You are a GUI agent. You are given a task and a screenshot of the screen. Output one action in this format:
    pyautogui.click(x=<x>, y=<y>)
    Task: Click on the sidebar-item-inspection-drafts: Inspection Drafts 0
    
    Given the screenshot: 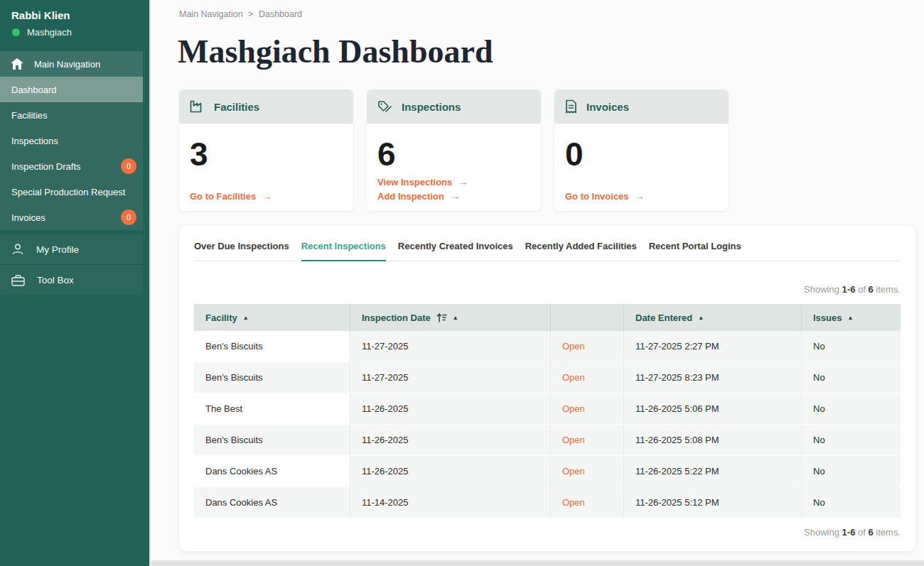 What is the action you would take?
    pyautogui.click(x=71, y=166)
    